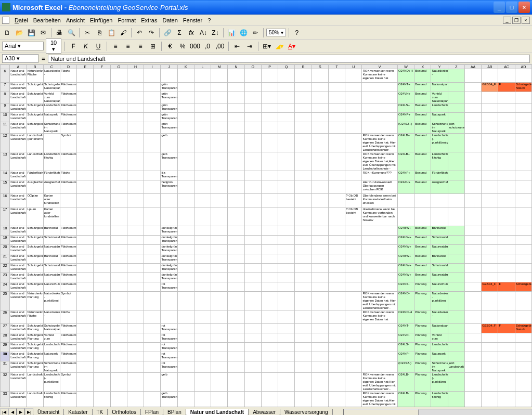  I want to click on cell: Überblendene wenn bei Kommune/oder/beim …, so click(380, 201).